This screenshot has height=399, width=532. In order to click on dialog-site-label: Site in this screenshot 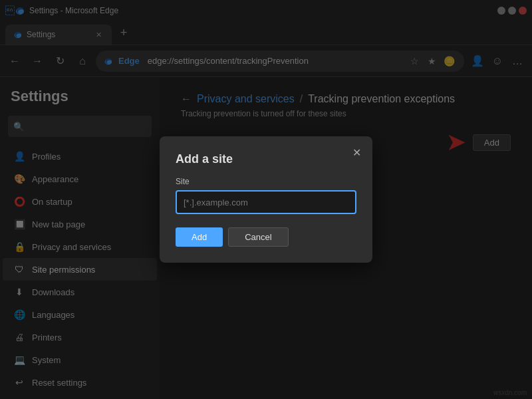, I will do `click(266, 182)`.